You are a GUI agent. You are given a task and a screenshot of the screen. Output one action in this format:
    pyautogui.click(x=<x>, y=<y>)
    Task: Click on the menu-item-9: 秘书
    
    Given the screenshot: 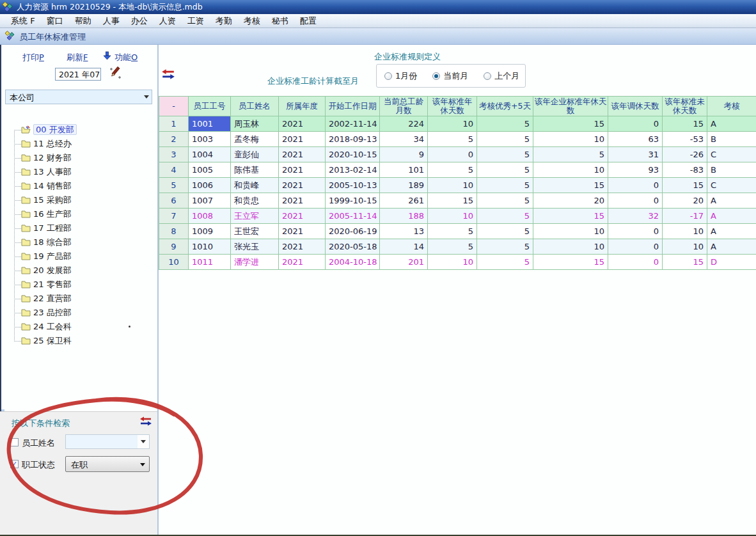 What is the action you would take?
    pyautogui.click(x=280, y=21)
    